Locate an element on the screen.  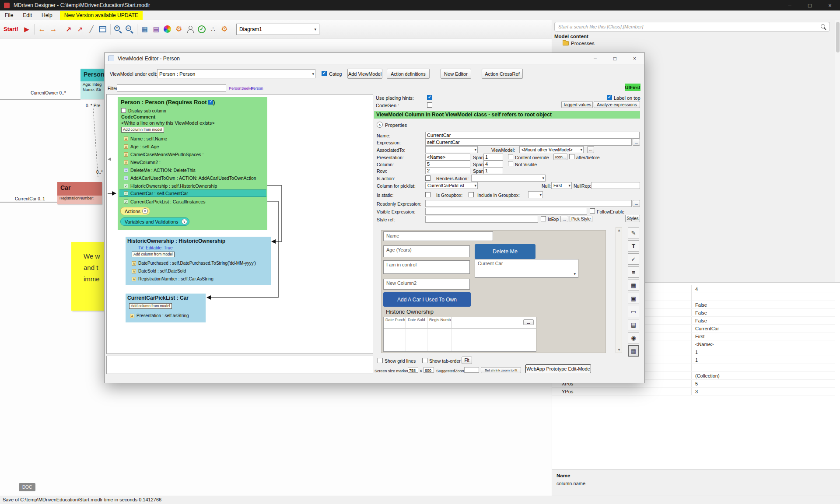
run-icon: ▶ is located at coordinates (27, 29).